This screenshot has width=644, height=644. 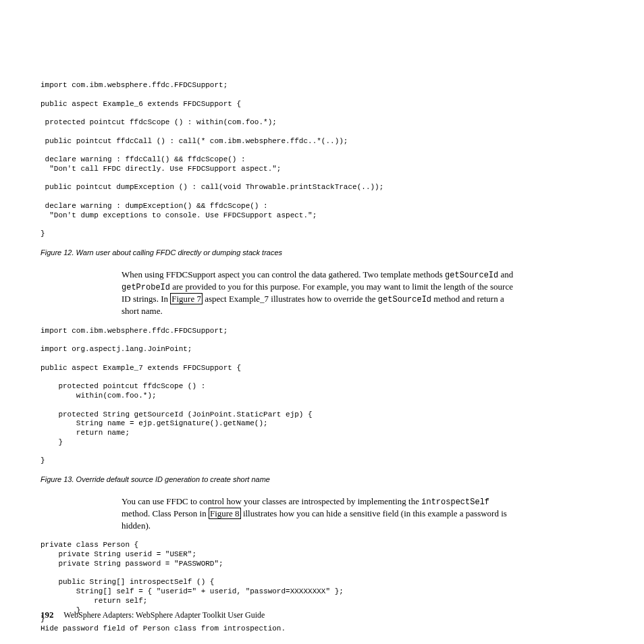 I want to click on text-run: aspect Example_7 illustrates how to over…, so click(x=290, y=298).